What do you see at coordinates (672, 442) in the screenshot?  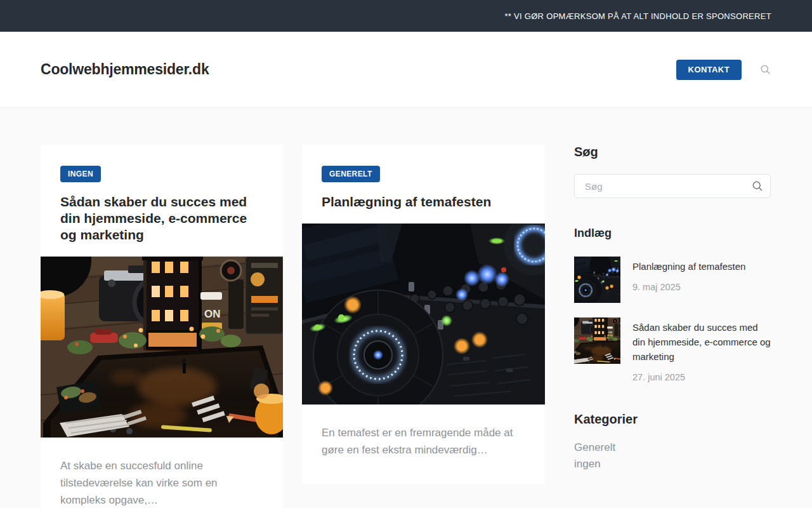 I see `sidebar-categories-widget: Kategorier Generelt ingen` at bounding box center [672, 442].